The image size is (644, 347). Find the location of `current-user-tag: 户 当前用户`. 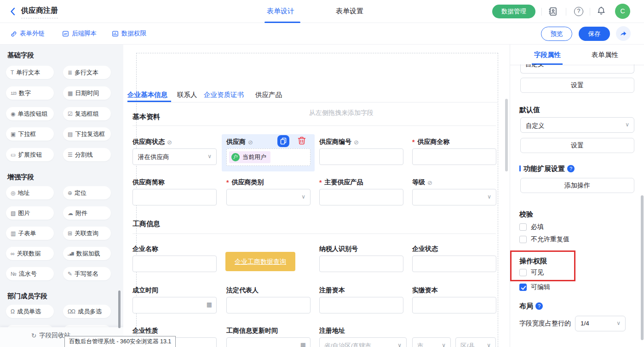

current-user-tag: 户 当前用户 is located at coordinates (250, 157).